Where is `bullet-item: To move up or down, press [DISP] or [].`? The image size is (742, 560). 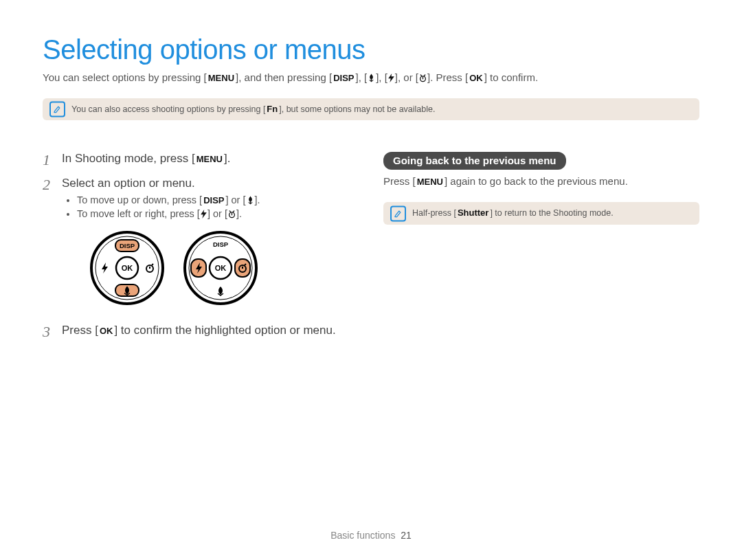
bullet-item: To move up or down, press [DISP] or []. is located at coordinates (218, 201).